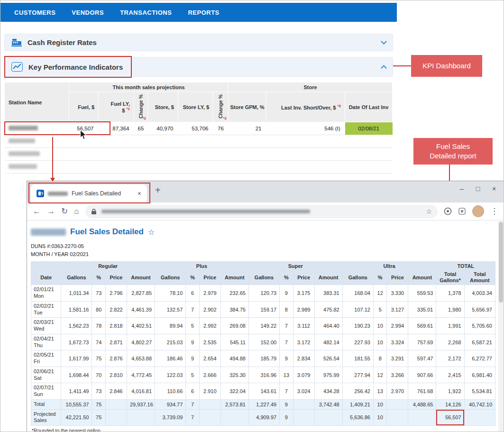  Describe the element at coordinates (397, 309) in the screenshot. I see `report-cell: 3.127` at that location.